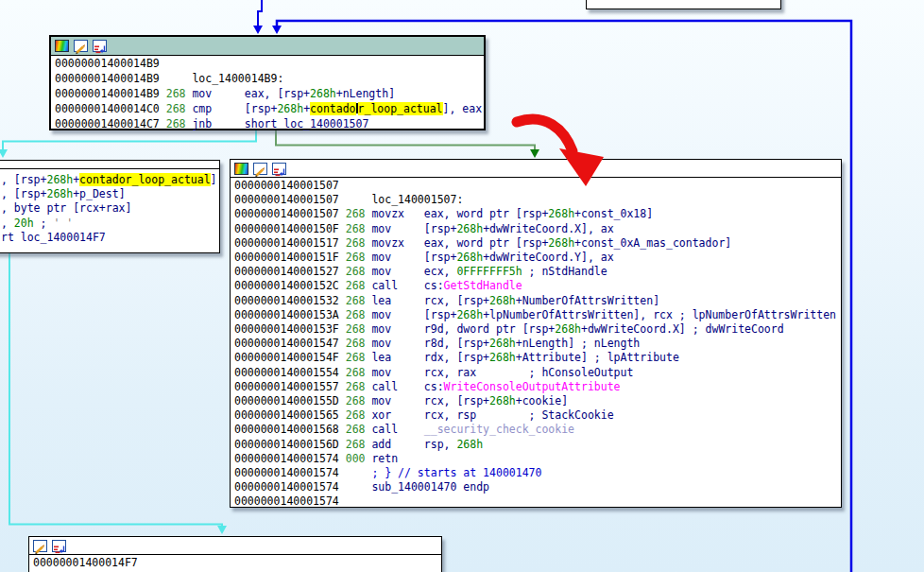 The image size is (924, 572). I want to click on code-line: 00000001400014B9 loc_1400014B9:, so click(269, 78).